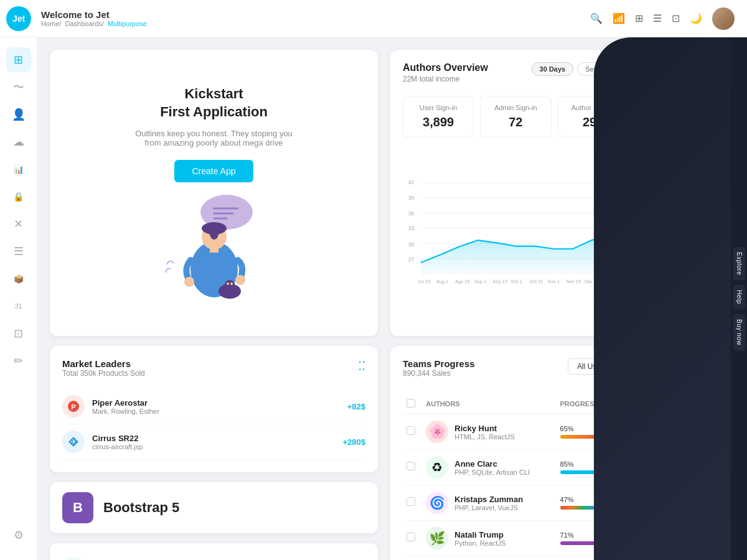 This screenshot has height=560, width=747. Describe the element at coordinates (214, 555) in the screenshot. I see `market-item-4: + +4500$` at that location.